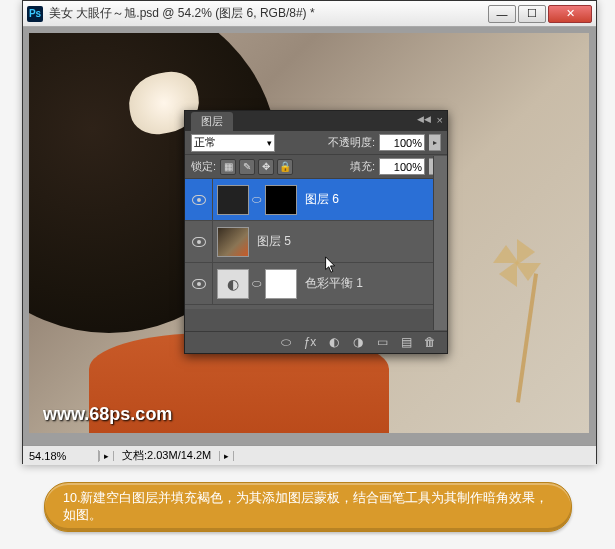 Image resolution: width=615 pixels, height=549 pixels. I want to click on lock-all-icon: 🔒, so click(285, 167).